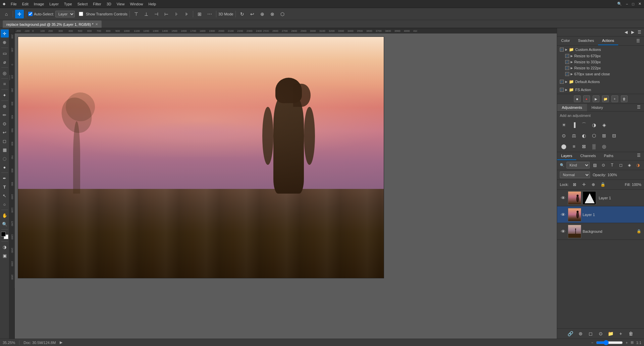  What do you see at coordinates (638, 165) in the screenshot?
I see `filter-toggle-btn: ◑` at bounding box center [638, 165].